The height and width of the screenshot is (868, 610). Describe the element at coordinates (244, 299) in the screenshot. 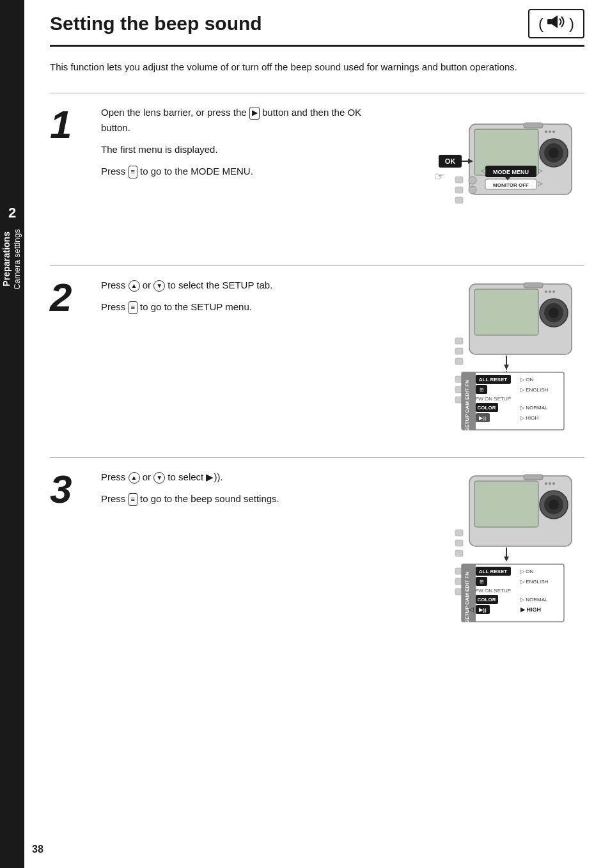

I see `step-2-content: Press ▲ or ▼ to select the SETUP tab. Pr…` at that location.